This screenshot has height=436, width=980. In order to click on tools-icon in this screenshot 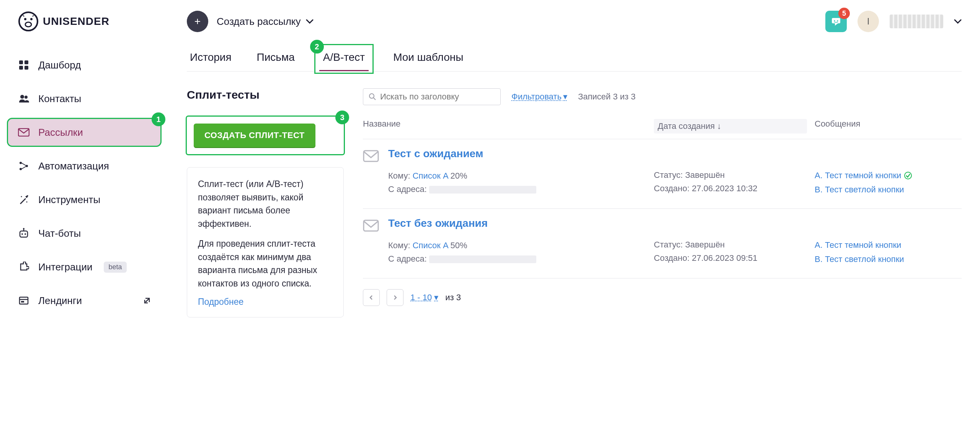, I will do `click(24, 200)`.